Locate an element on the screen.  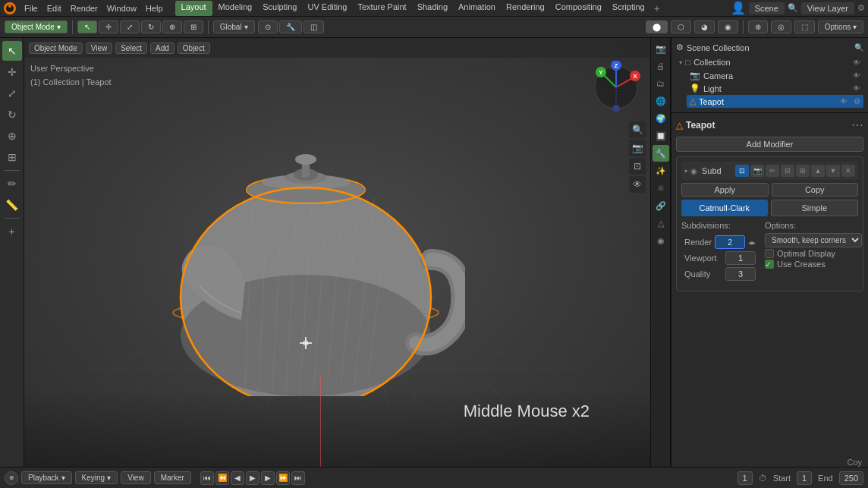
teapot-filter-icon: ⚙ is located at coordinates (857, 102).